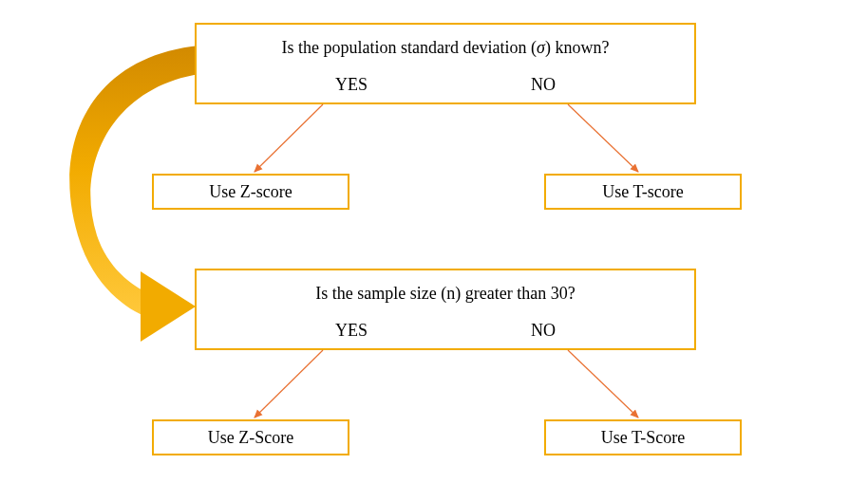  What do you see at coordinates (351, 85) in the screenshot?
I see `q1-yes-label: YES` at bounding box center [351, 85].